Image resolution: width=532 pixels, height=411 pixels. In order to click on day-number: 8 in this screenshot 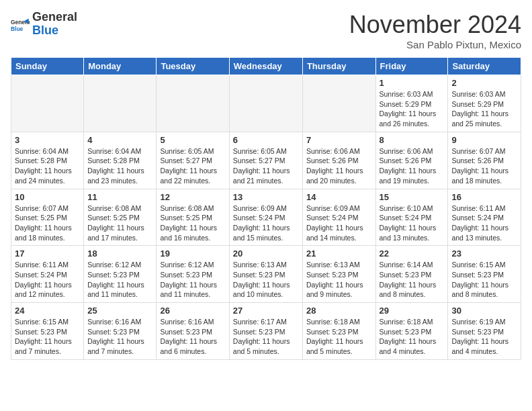, I will do `click(412, 140)`.